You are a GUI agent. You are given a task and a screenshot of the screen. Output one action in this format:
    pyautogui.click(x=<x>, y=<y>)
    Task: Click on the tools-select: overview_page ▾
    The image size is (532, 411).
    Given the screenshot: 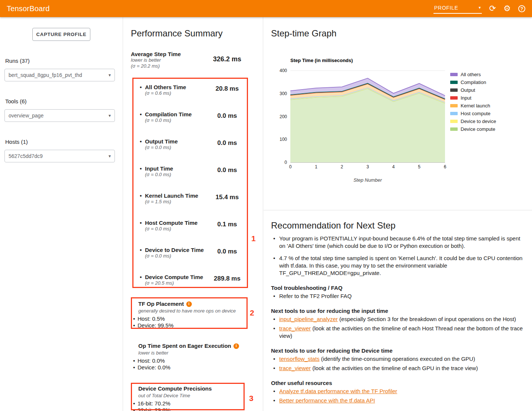 What is the action you would take?
    pyautogui.click(x=59, y=116)
    